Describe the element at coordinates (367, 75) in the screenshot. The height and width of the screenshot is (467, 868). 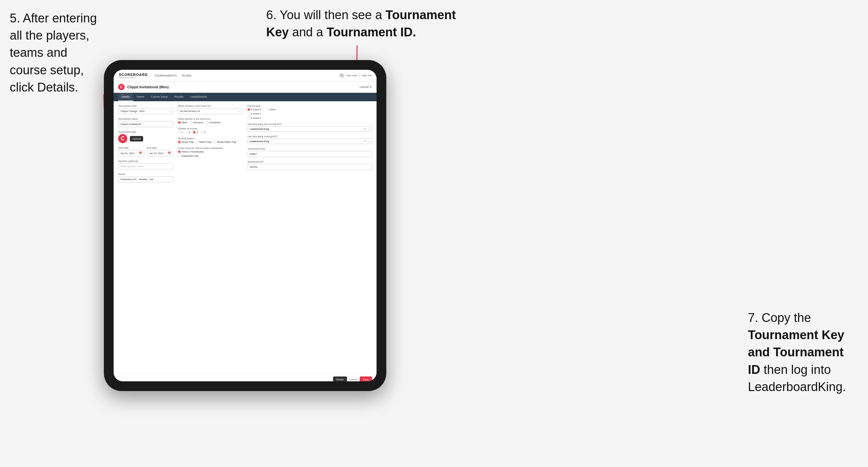
I see `sign-out-link: Sign out` at that location.